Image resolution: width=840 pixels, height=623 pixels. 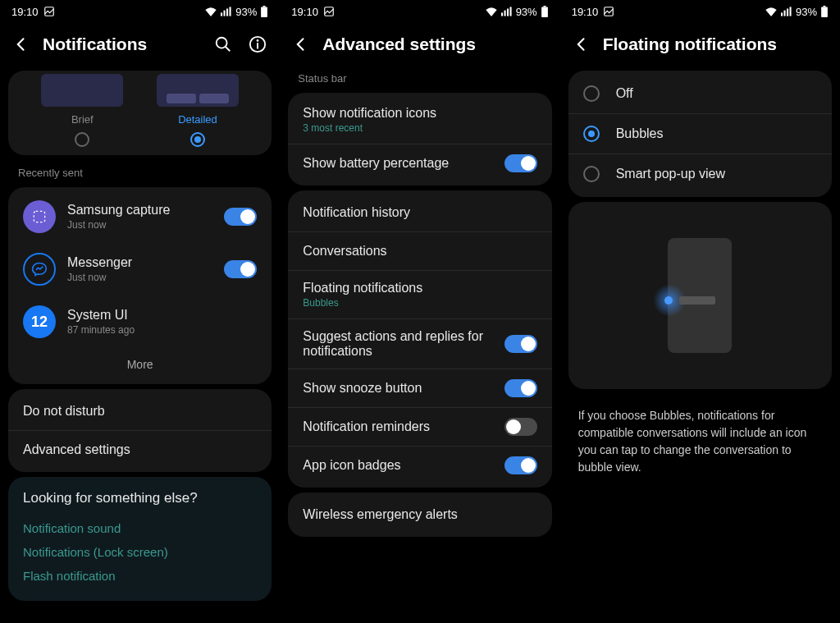 What do you see at coordinates (420, 213) in the screenshot?
I see `notif-history-row: Notification history` at bounding box center [420, 213].